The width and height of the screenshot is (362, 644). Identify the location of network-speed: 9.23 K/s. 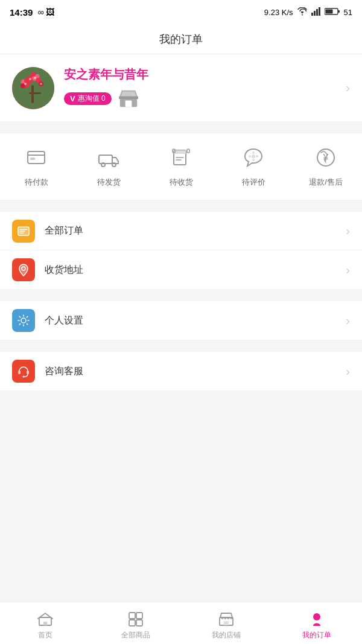
(279, 12).